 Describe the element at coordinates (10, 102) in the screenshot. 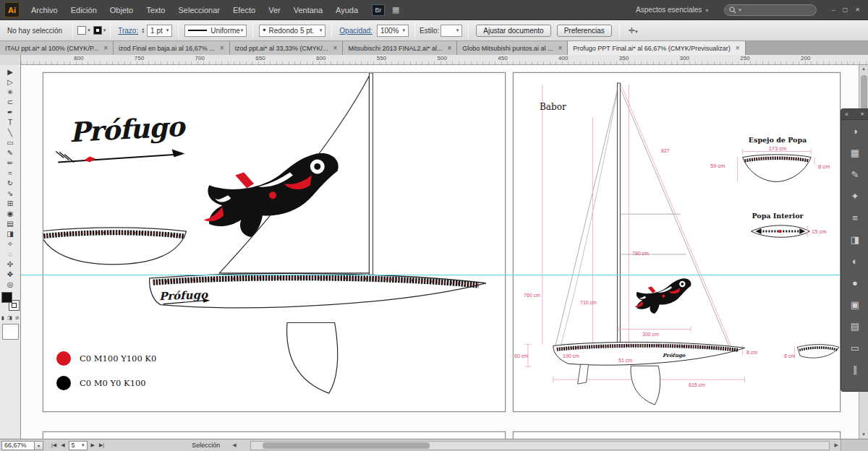

I see `lasso-tool-icon: ⊂` at that location.